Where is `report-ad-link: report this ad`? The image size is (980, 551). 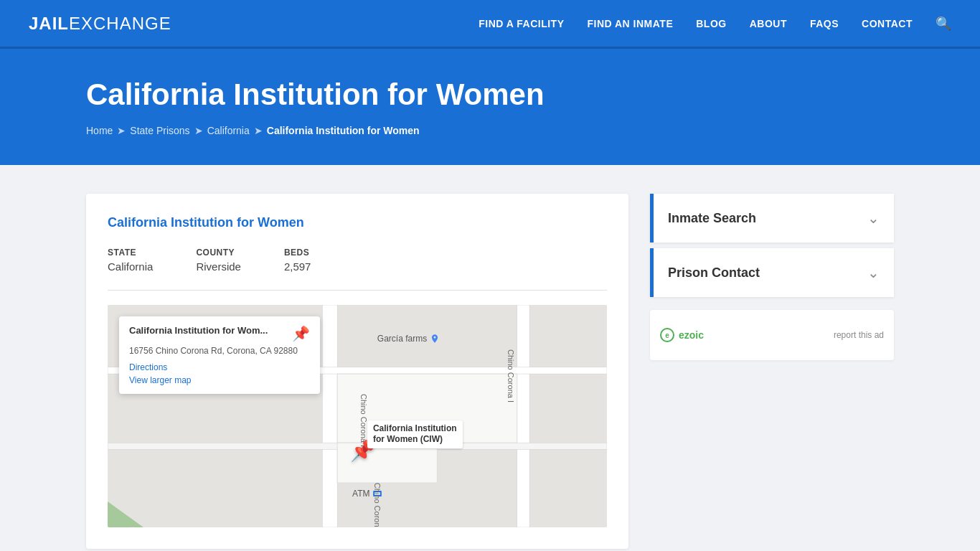 report-ad-link: report this ad is located at coordinates (859, 335).